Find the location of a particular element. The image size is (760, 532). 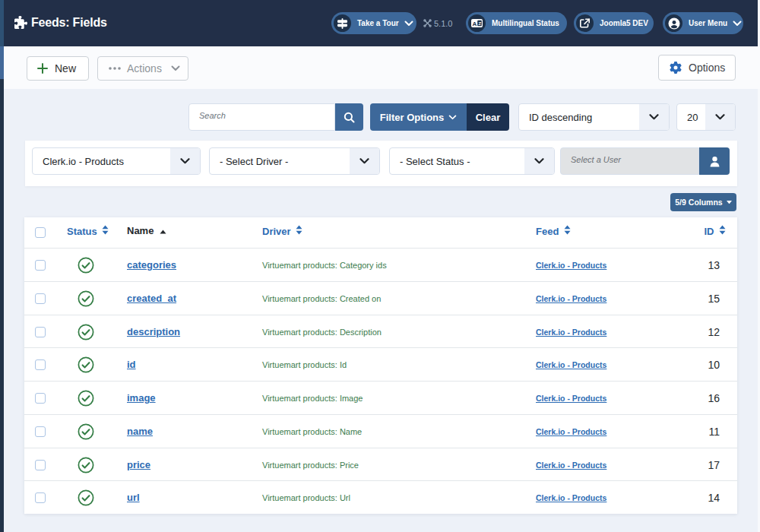

svg-text: A is located at coordinates (475, 24).